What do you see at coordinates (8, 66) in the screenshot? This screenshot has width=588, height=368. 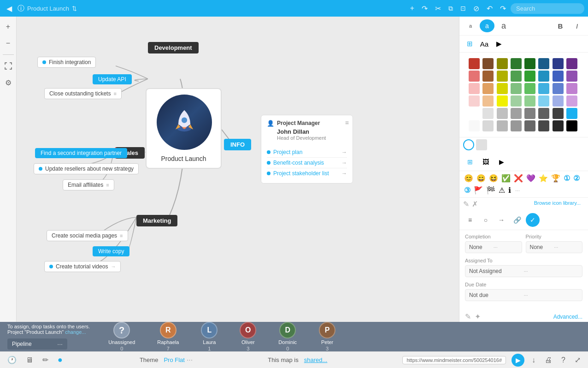 I see `fit-map-button` at bounding box center [8, 66].